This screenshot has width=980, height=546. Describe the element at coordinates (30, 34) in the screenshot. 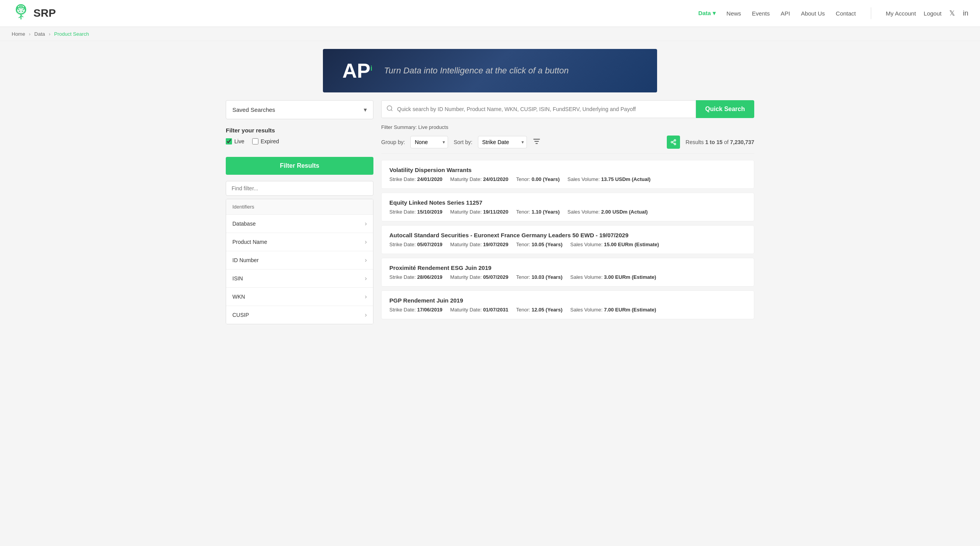

I see `breadcrumb-sep-1: ›` at that location.